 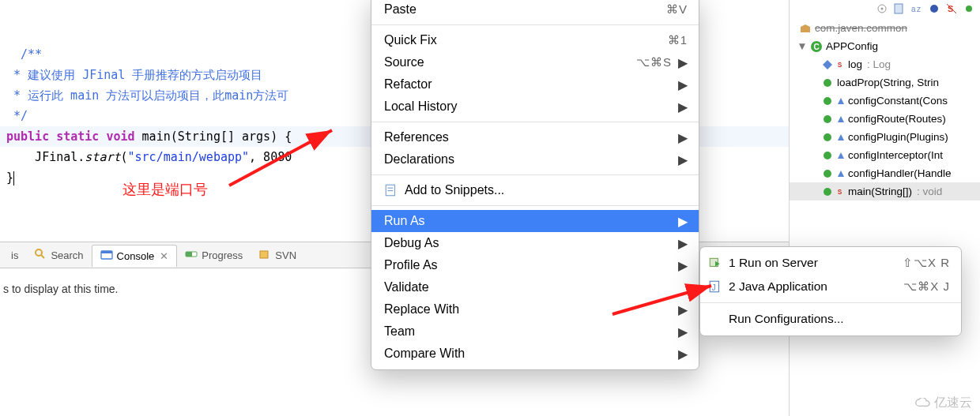 I want to click on text-caret, so click(x=14, y=178).